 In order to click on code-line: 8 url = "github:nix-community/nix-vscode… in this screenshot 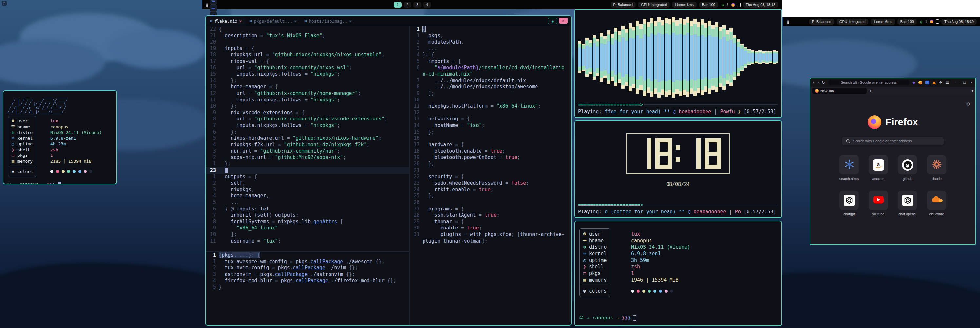, I will do `click(307, 119)`.